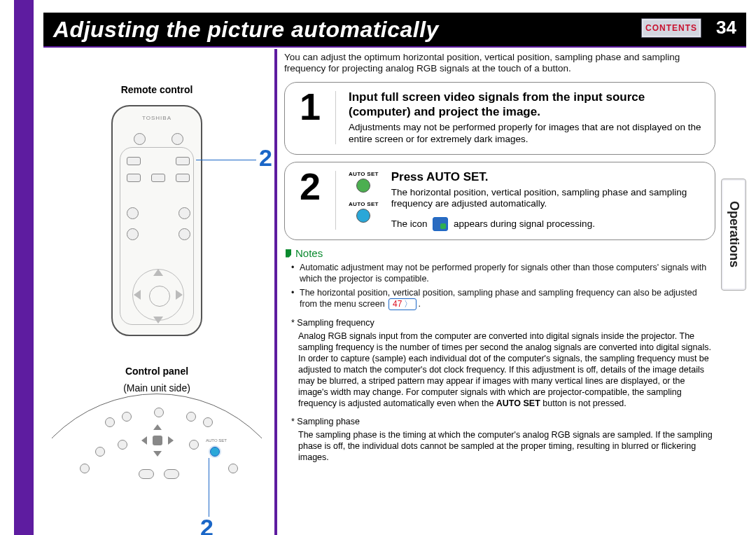  What do you see at coordinates (500, 253) in the screenshot?
I see `notes-header: Notes` at bounding box center [500, 253].